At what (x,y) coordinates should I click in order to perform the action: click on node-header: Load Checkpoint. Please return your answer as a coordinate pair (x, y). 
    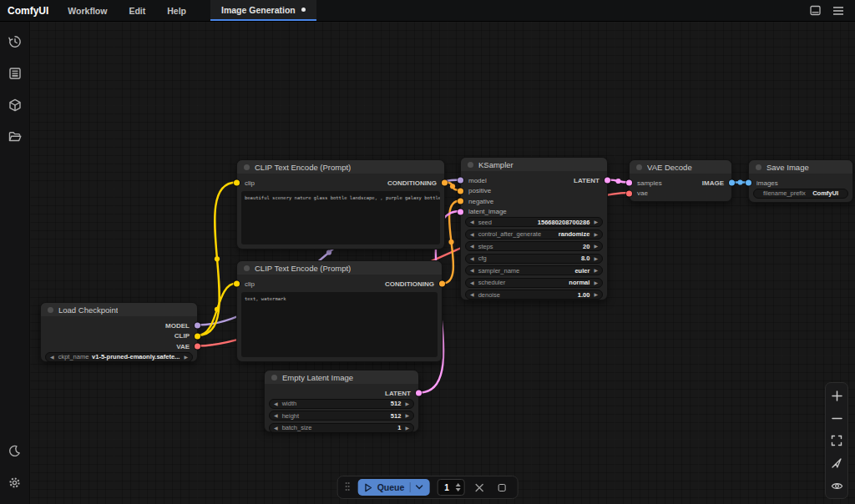
    Looking at the image, I should click on (119, 310).